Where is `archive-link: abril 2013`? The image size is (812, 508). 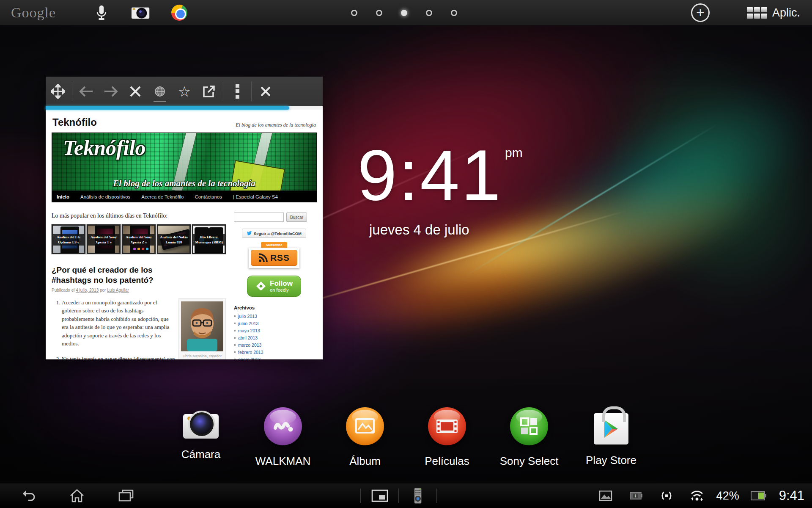 archive-link: abril 2013 is located at coordinates (248, 338).